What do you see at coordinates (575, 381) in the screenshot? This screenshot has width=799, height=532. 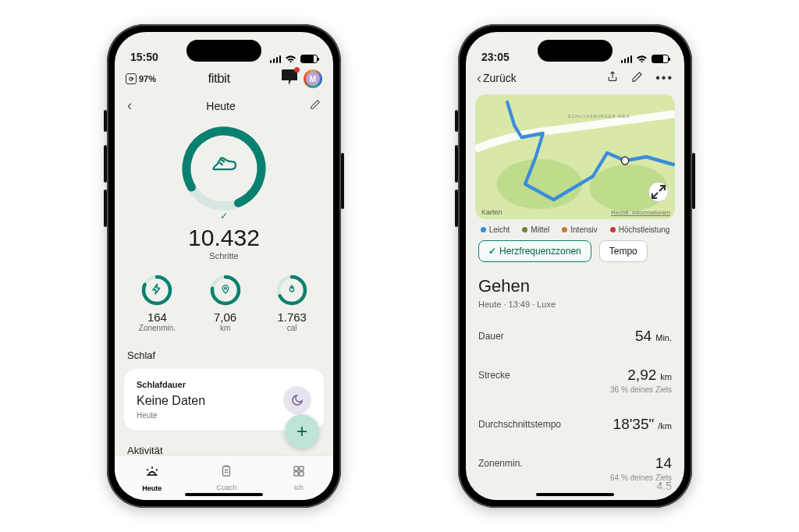 I see `row-strecke: Strecke 2,92 km36 % deines Ziels` at bounding box center [575, 381].